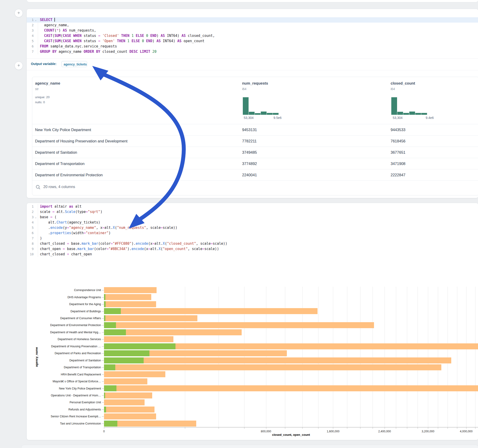 The height and width of the screenshot is (448, 478). Describe the element at coordinates (252, 20) in the screenshot. I see `code-line: 1⌄SELECT` at that location.